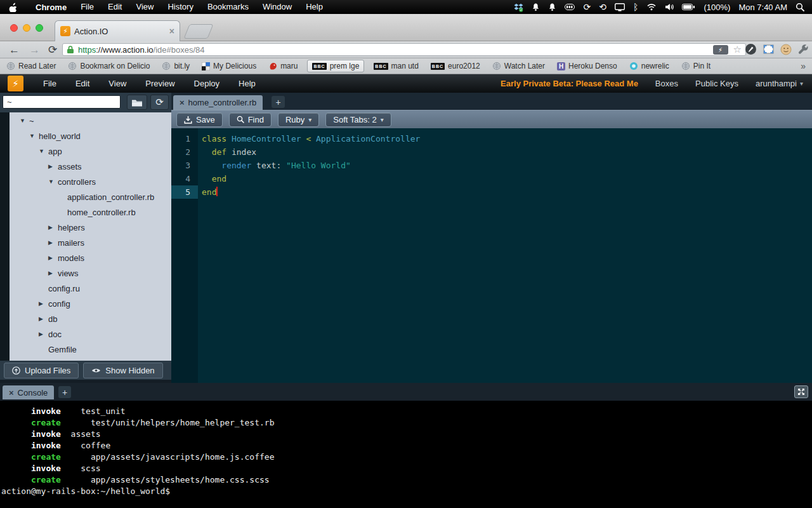 This screenshot has height=508, width=812. I want to click on bookmark-pin-it: Pin It, so click(696, 66).